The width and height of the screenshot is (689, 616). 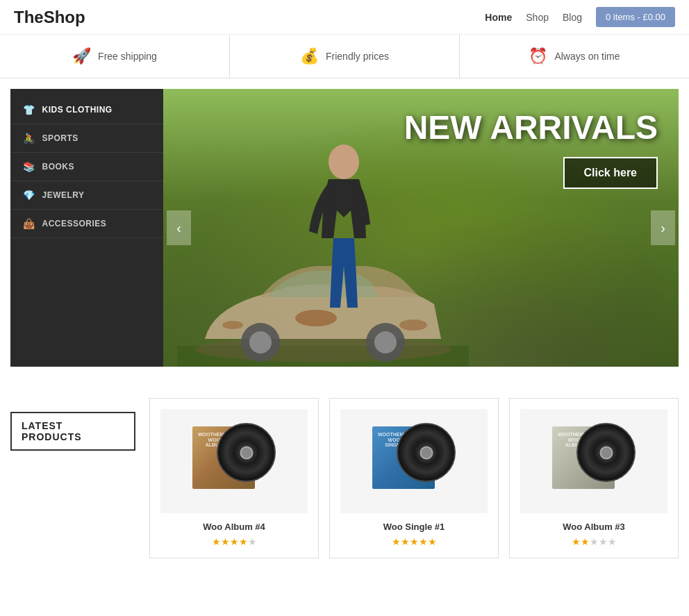 I want to click on feature-always-on-time-text: Always on time, so click(x=587, y=56).